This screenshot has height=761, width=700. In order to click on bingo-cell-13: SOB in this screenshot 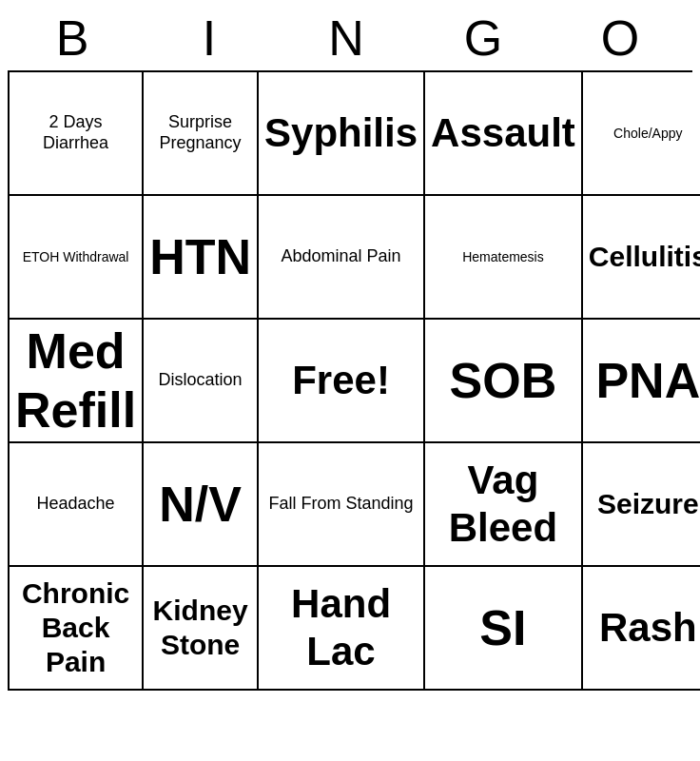, I will do `click(504, 381)`.